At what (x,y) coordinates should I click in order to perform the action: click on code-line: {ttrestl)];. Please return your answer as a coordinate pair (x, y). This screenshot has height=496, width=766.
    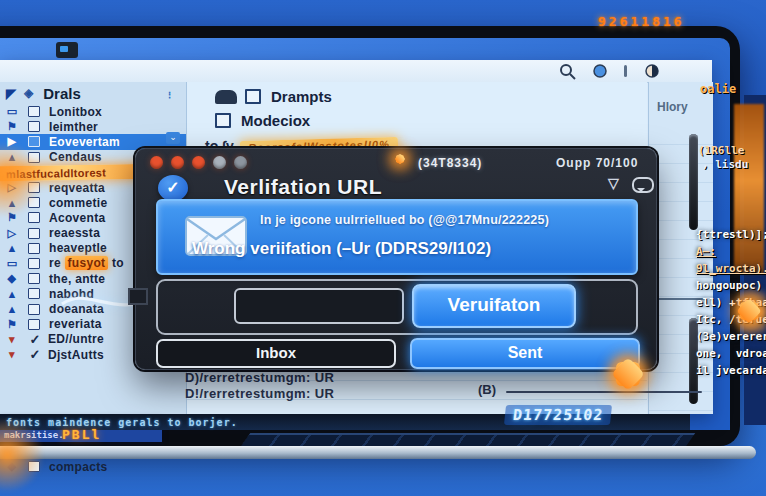
    Looking at the image, I should click on (731, 234).